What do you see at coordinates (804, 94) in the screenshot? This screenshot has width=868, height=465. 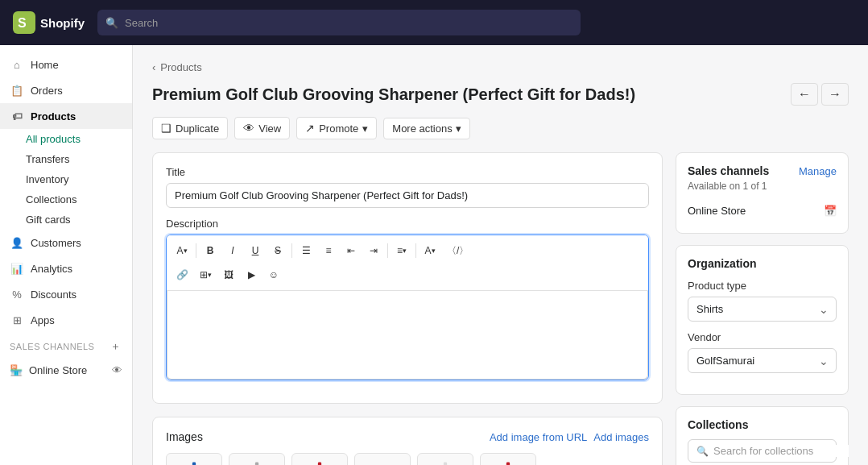 I see `prev-button: ←` at bounding box center [804, 94].